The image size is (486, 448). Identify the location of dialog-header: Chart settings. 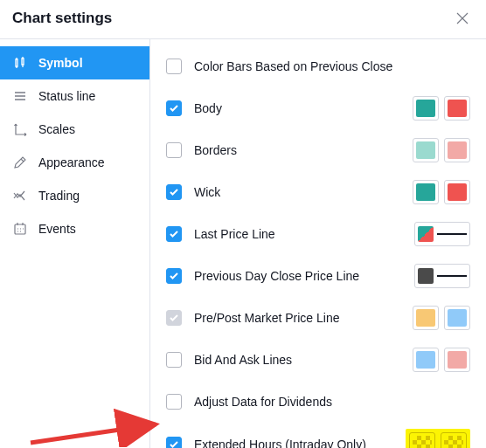
(243, 19).